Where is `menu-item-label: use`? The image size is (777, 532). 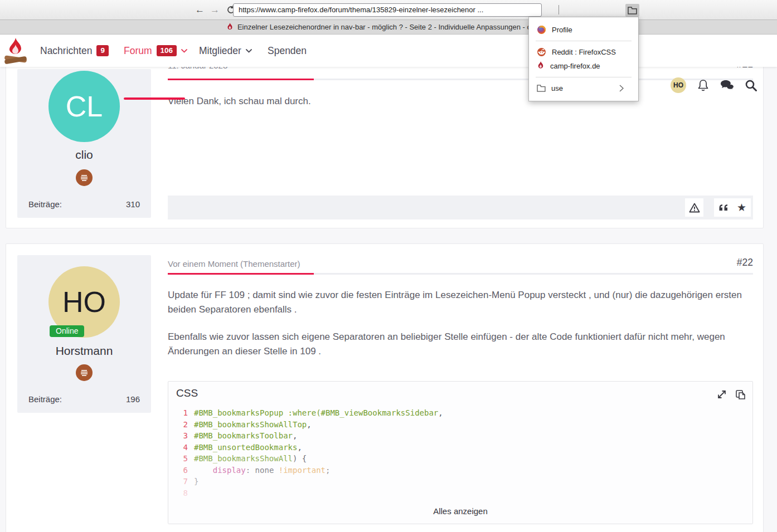
menu-item-label: use is located at coordinates (557, 88).